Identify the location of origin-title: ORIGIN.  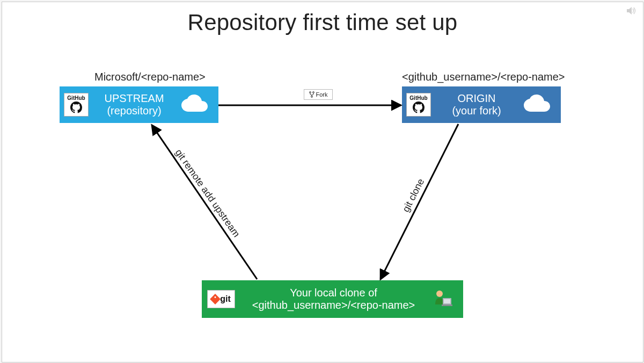
(477, 98).